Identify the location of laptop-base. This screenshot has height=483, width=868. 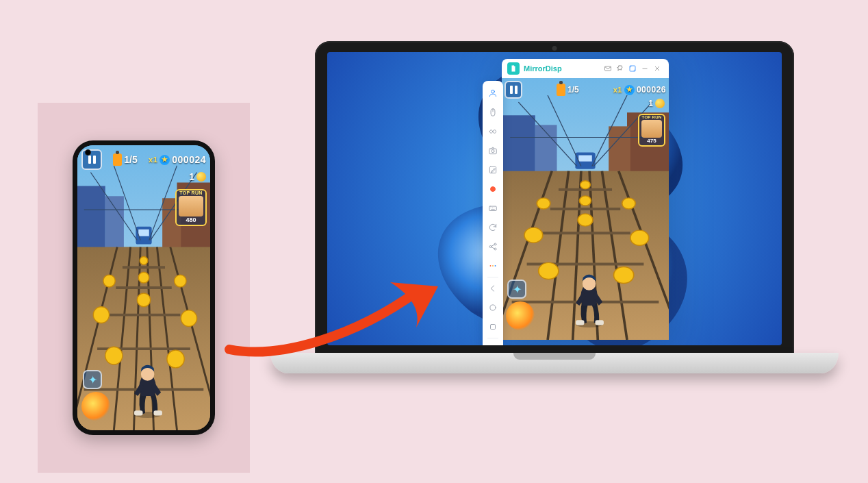
(554, 363).